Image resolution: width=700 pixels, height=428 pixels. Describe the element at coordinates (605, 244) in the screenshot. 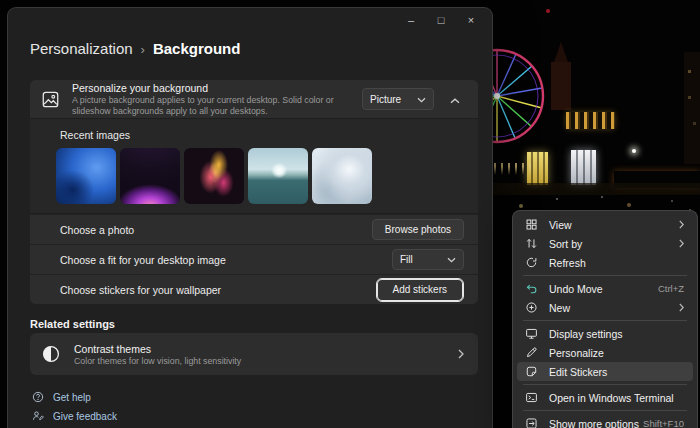

I see `menu-item-sort-by: Sort by` at that location.